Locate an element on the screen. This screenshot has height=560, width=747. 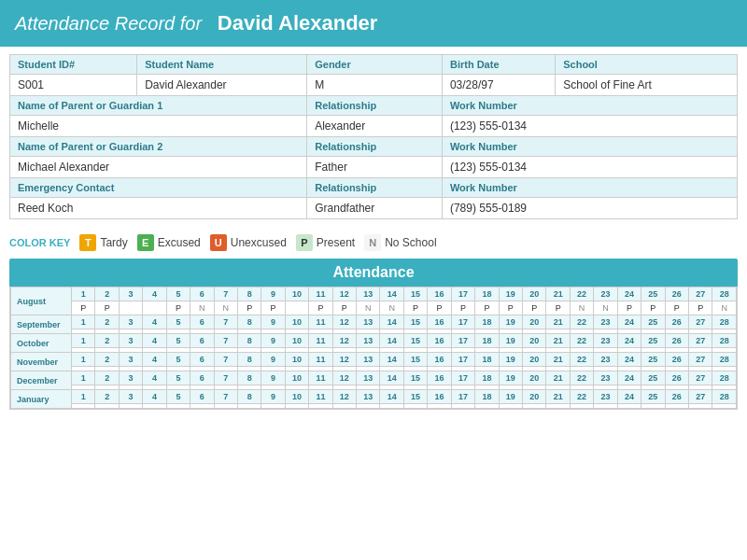
day-num-december-4: 4 is located at coordinates (155, 379).